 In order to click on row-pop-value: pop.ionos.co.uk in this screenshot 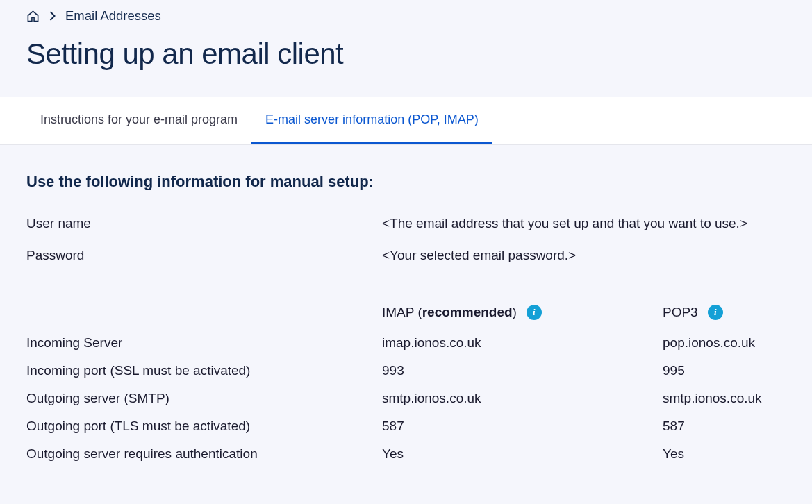, I will do `click(724, 343)`.